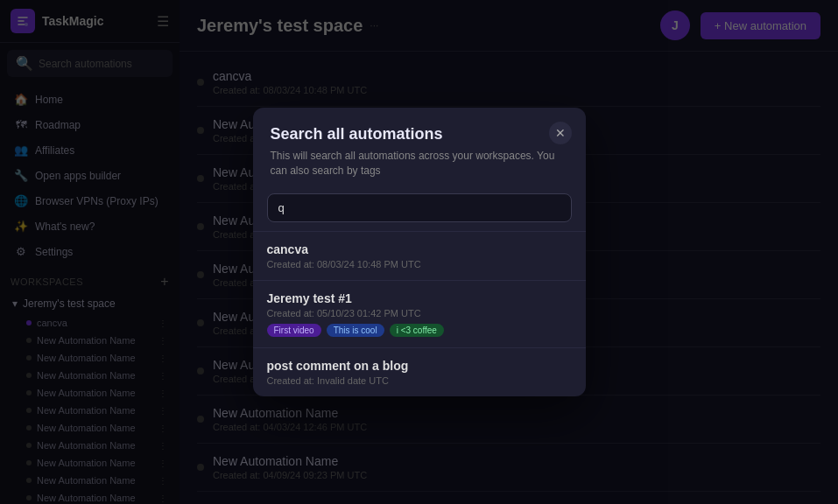  I want to click on modal-header: Search all automations This will search …, so click(419, 147).